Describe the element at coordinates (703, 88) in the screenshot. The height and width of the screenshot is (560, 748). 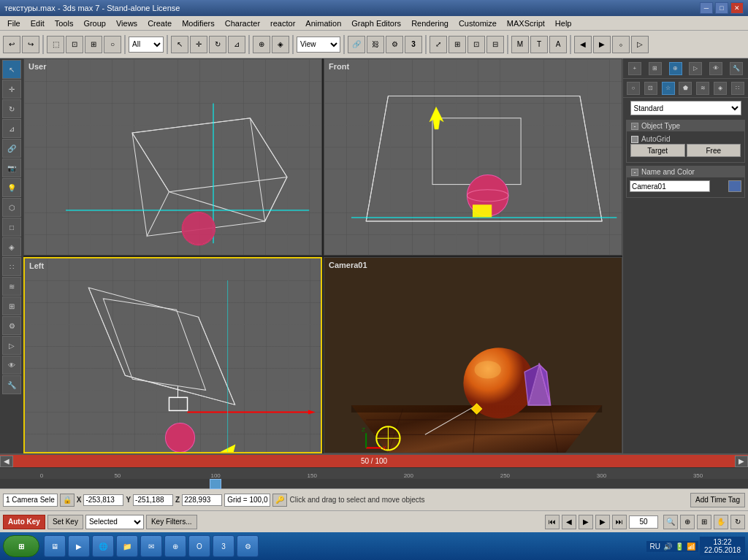
I see `panel-sub-icon-5: ≋` at that location.